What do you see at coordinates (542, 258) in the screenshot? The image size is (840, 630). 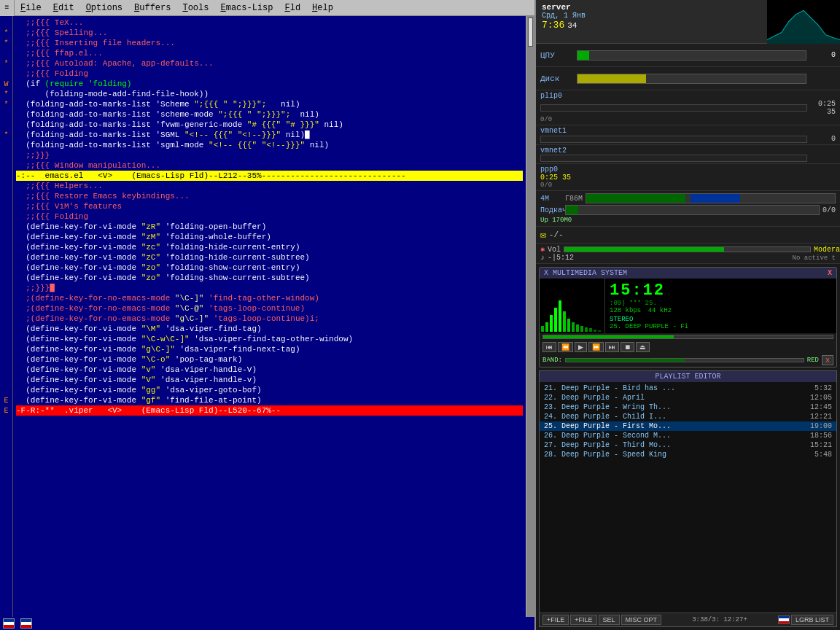 I see `vol-icon: ♪` at bounding box center [542, 258].